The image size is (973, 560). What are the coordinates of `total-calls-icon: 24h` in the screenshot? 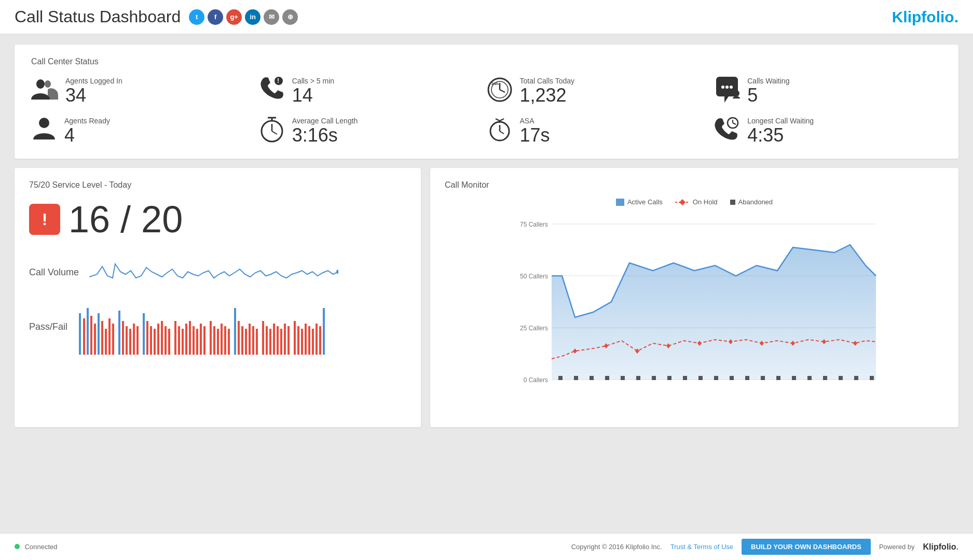 It's located at (500, 91).